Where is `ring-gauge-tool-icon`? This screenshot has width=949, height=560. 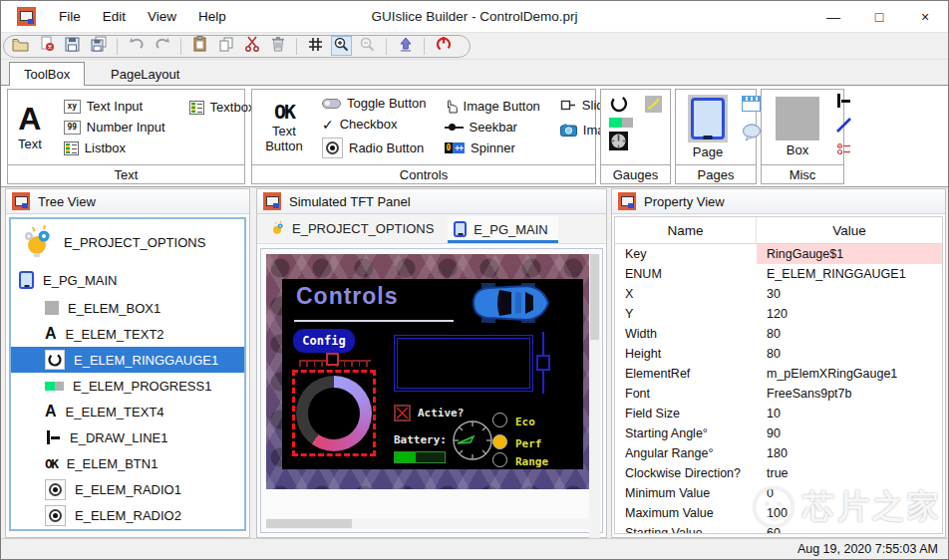
ring-gauge-tool-icon is located at coordinates (619, 104).